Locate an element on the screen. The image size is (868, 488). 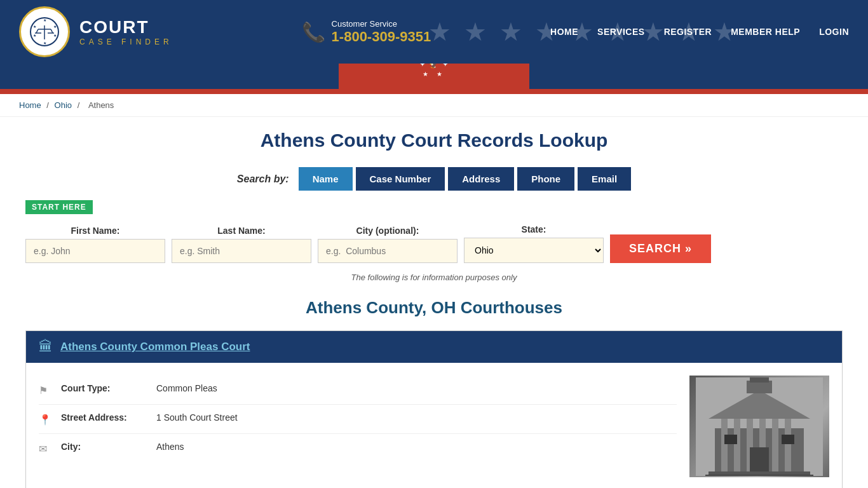
city-detail-label: City: is located at coordinates (105, 447).